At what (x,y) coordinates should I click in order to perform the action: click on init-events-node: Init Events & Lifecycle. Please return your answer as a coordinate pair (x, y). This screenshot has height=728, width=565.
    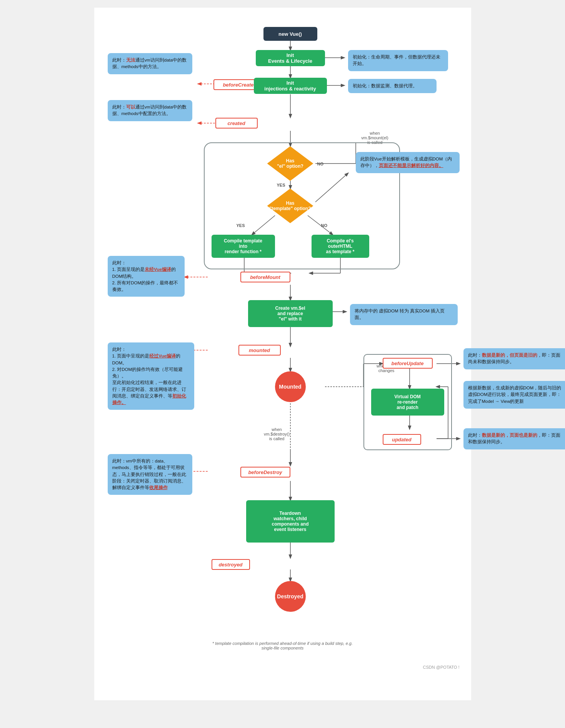
    Looking at the image, I should click on (290, 58).